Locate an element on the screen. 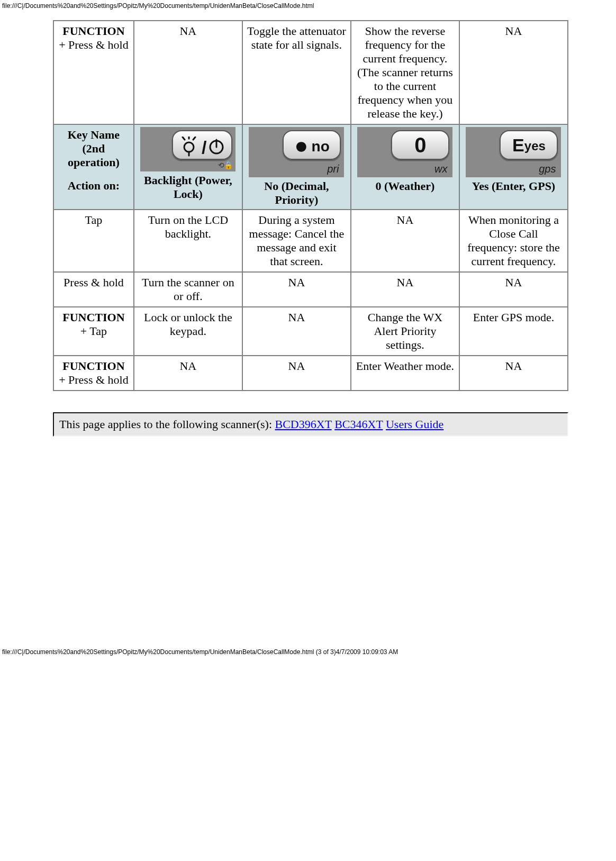  yes-key-icon: Eyes gps is located at coordinates (513, 152).